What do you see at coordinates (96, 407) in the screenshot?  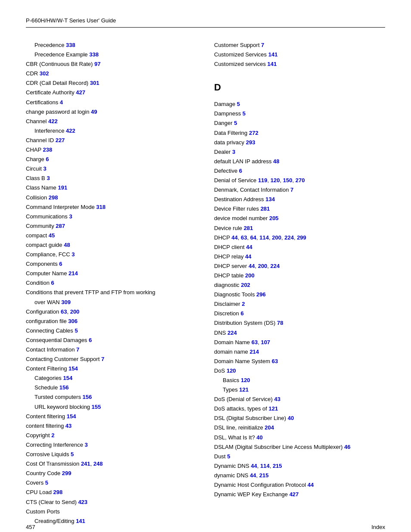 I see `page-link: 155` at bounding box center [96, 407].